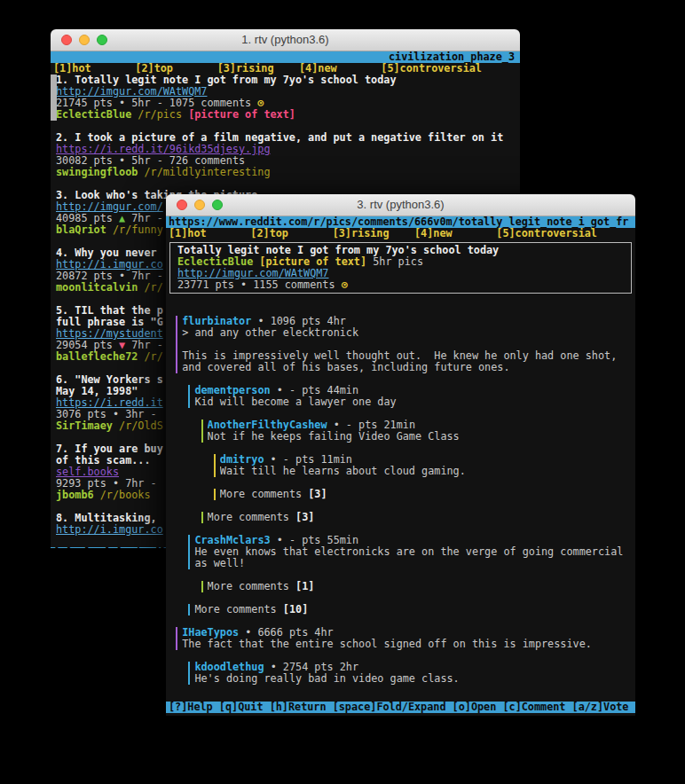  I want to click on comment-text: Kid will become a lawyer one day, so click(415, 403).